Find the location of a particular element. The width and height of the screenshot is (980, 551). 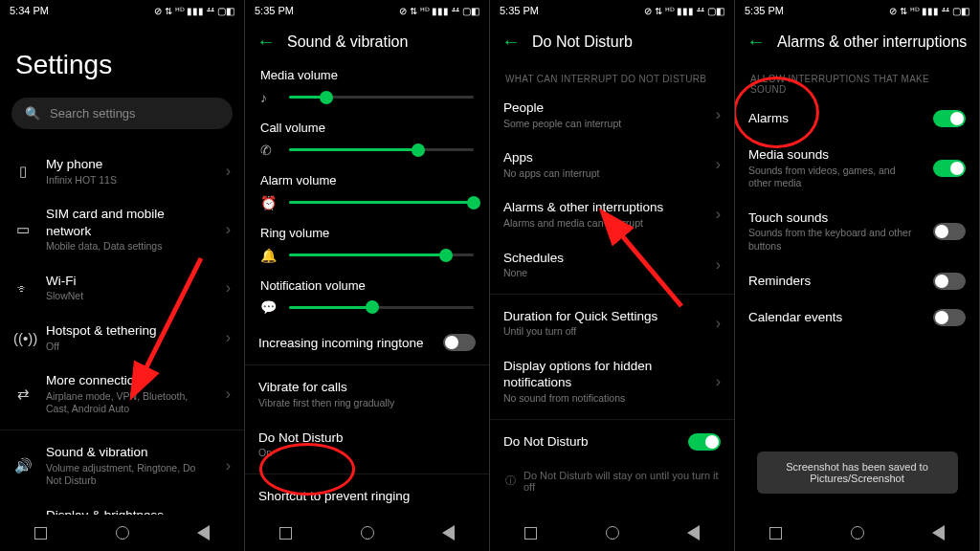

phone-icon: ▯ is located at coordinates (23, 171).